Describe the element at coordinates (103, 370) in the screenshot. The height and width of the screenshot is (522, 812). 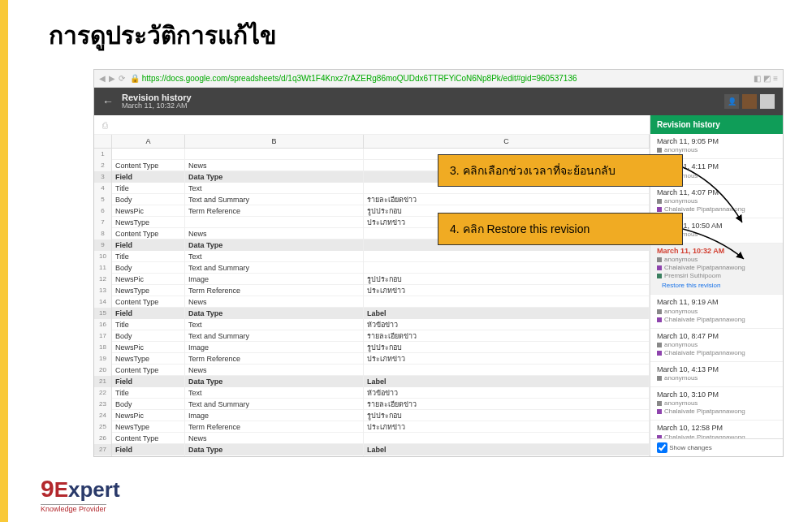
I see `row-number: 20` at that location.